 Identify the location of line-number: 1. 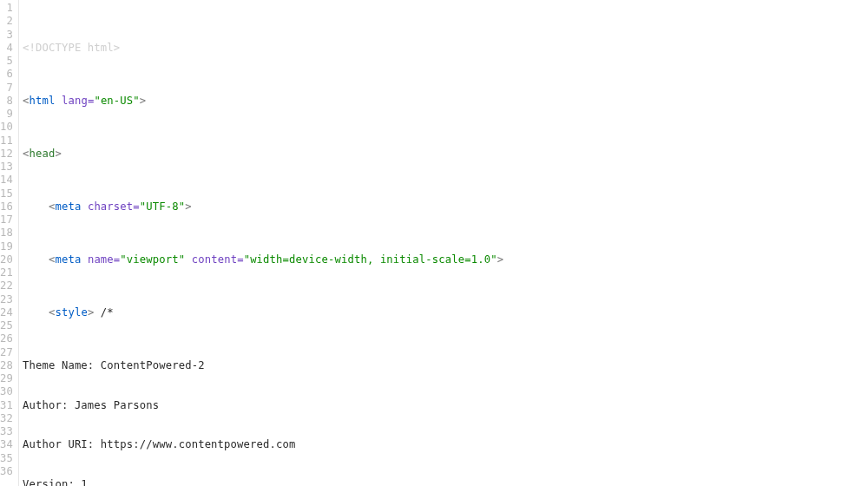
(7, 9).